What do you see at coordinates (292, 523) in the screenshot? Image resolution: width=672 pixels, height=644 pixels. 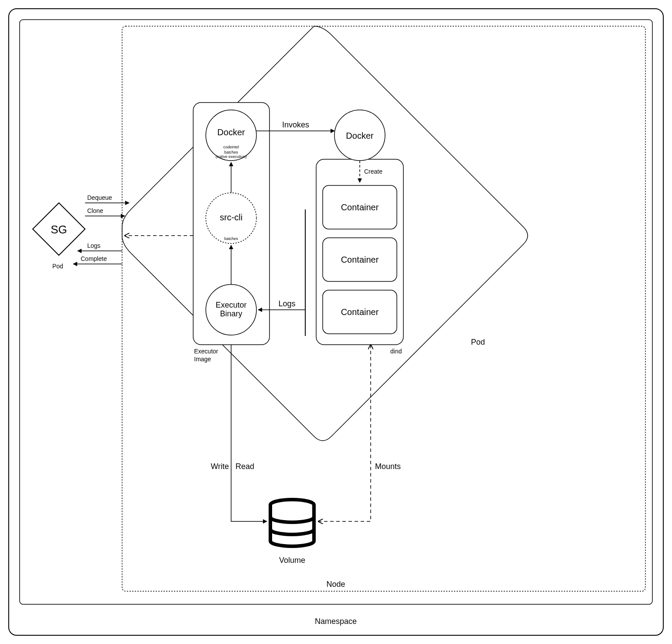 I see `volume-icon` at bounding box center [292, 523].